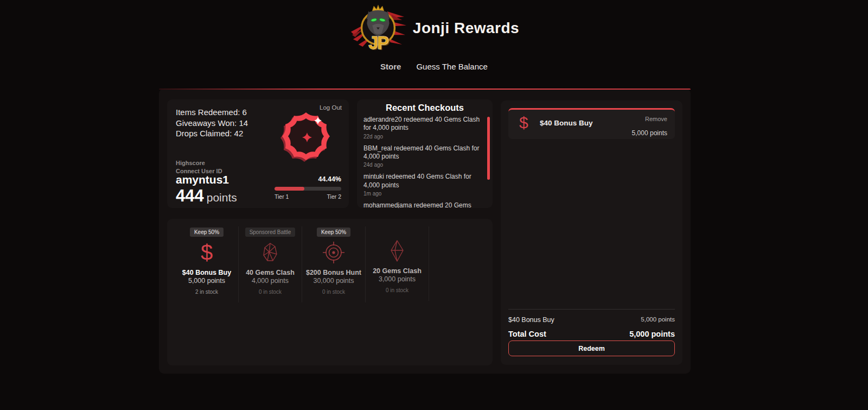 The height and width of the screenshot is (410, 868). I want to click on checkout-text: mohammedjama redeemed 20 Gems Clash for …, so click(424, 205).